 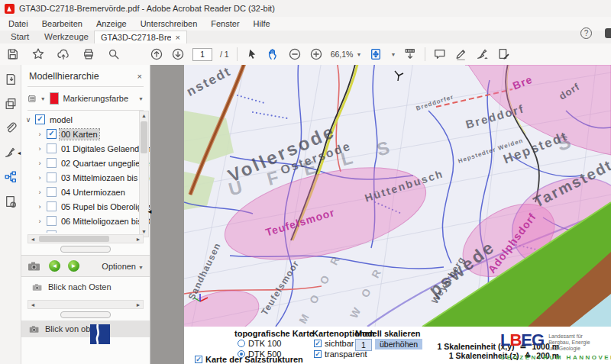 What do you see at coordinates (86, 206) in the screenshot?
I see `tree-item: ›05 Rupel bis Oberoligozaen` at bounding box center [86, 206].